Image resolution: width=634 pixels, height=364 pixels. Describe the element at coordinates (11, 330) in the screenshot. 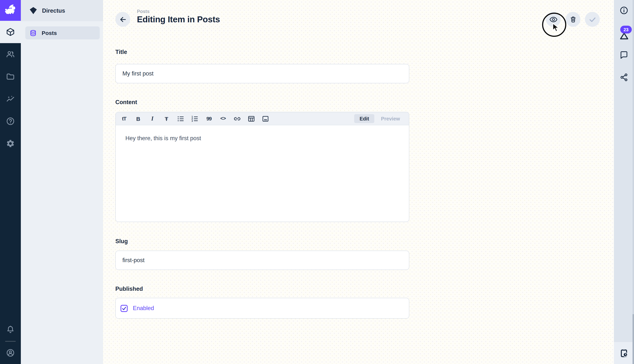

I see `bell-icon` at that location.